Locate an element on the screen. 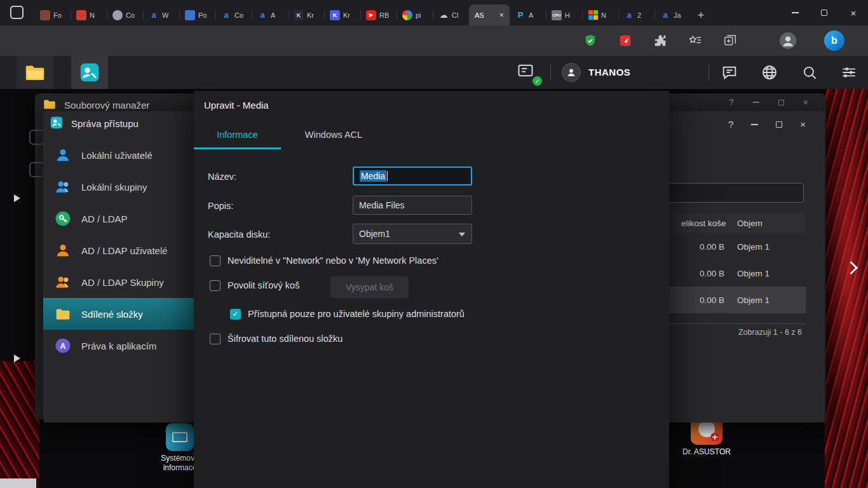 Image resolution: width=868 pixels, height=488 pixels. language-button is located at coordinates (770, 74).